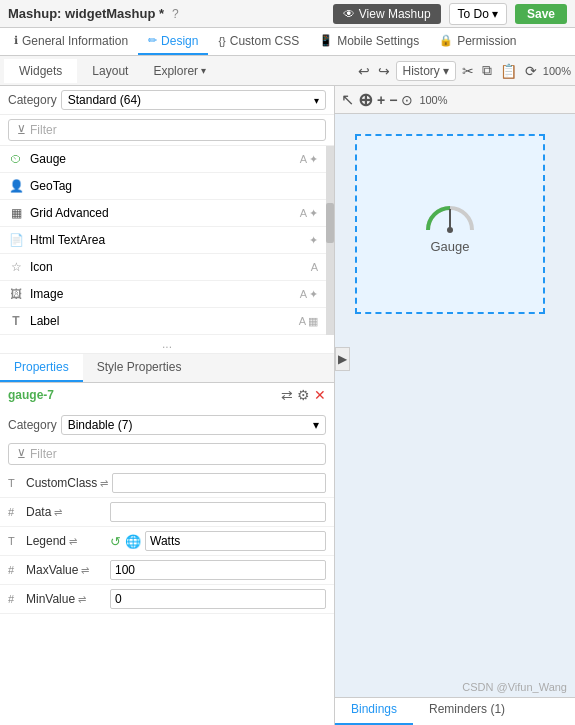 Image resolution: width=575 pixels, height=725 pixels. I want to click on info-icon: ℹ, so click(16, 40).